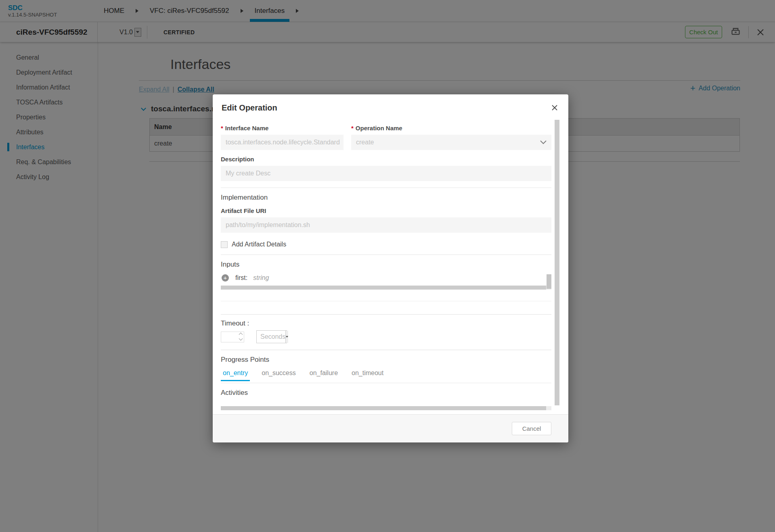 The height and width of the screenshot is (532, 775). What do you see at coordinates (224, 244) in the screenshot?
I see `add-artifact-details-checkbox` at bounding box center [224, 244].